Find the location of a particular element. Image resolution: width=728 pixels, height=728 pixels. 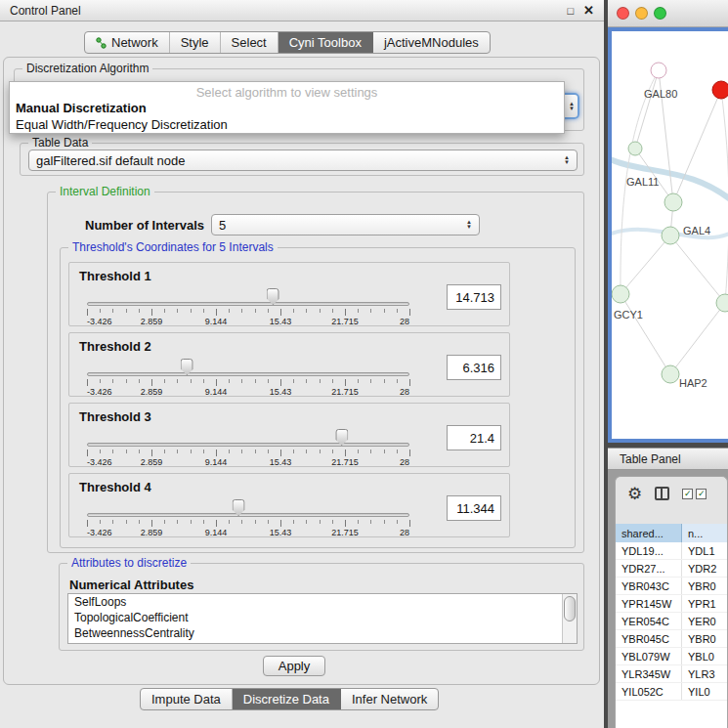

tab-label: Infer Network is located at coordinates (389, 700).